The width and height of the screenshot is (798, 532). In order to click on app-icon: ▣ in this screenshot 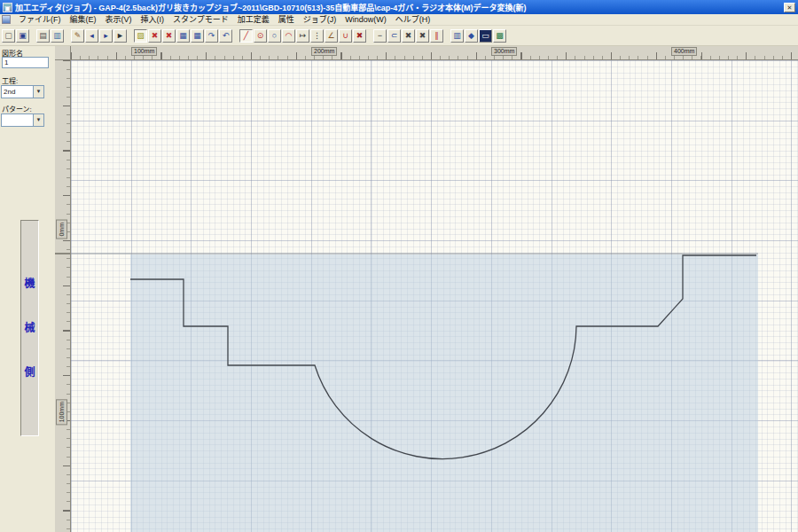, I will do `click(7, 7)`.